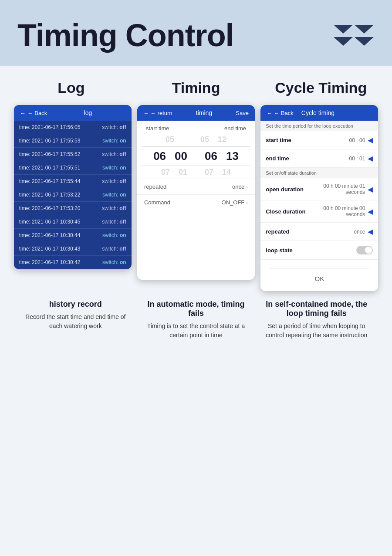 The width and height of the screenshot is (392, 556). I want to click on timing-command-label: Command, so click(157, 202).